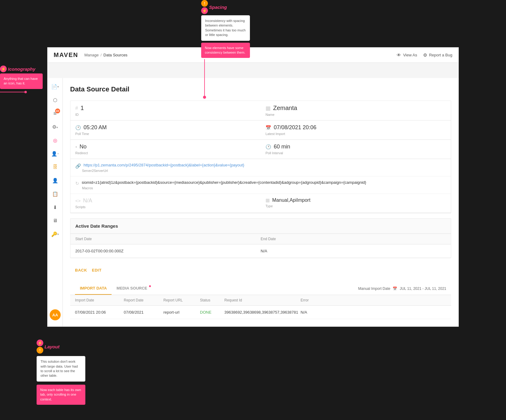  What do you see at coordinates (205, 77) in the screenshot?
I see `spacing-connector-line` at bounding box center [205, 77].